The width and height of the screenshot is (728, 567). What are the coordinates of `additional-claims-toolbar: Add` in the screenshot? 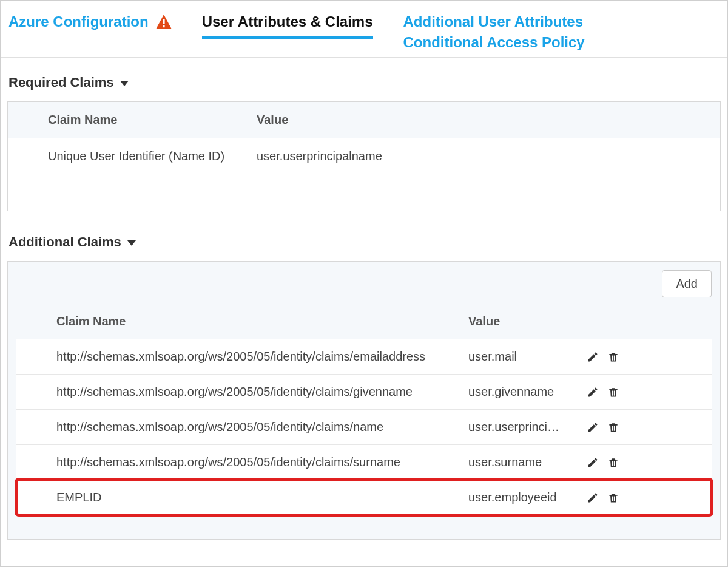 It's located at (364, 284).